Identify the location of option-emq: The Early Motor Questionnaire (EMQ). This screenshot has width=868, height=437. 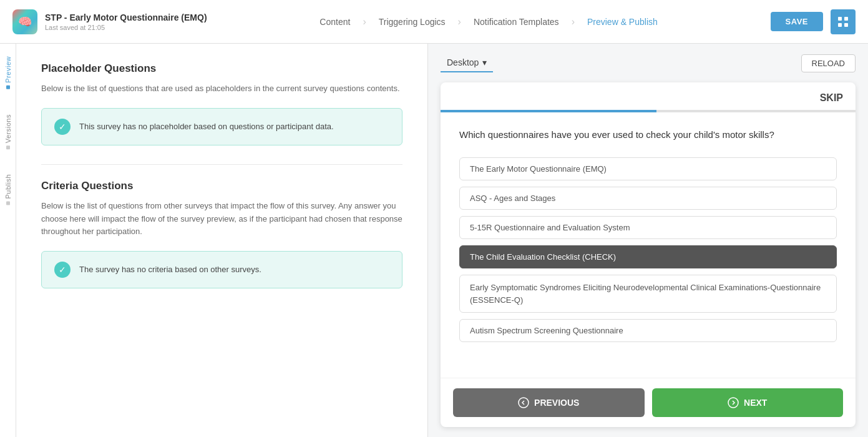
(648, 169).